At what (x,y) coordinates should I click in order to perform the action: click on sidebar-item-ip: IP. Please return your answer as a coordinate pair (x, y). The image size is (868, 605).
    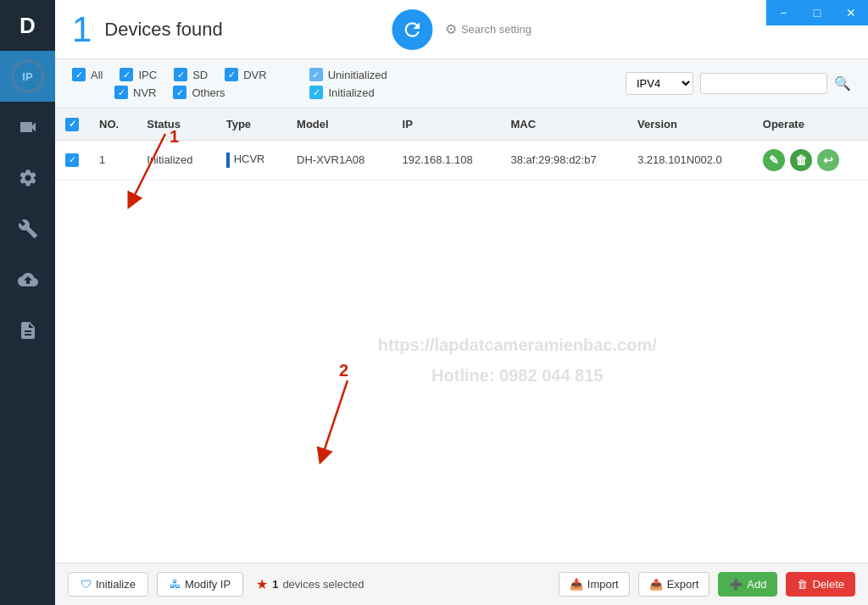
    Looking at the image, I should click on (27, 76).